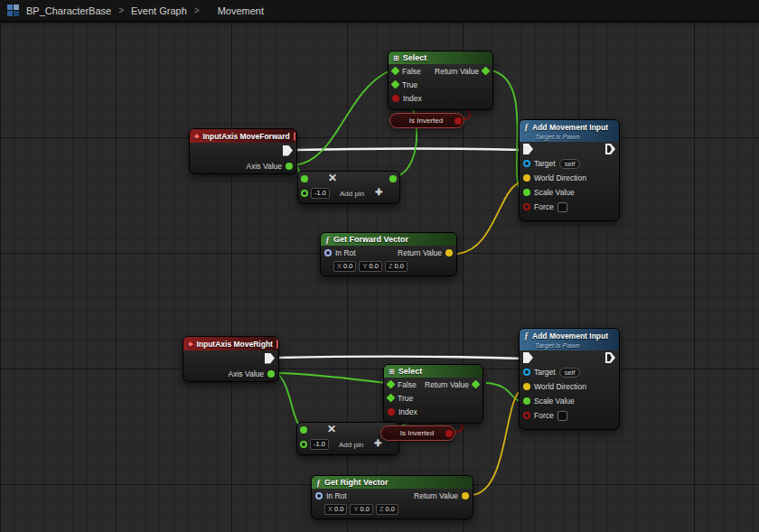  I want to click on wire-exec-moveforward, so click(409, 150).